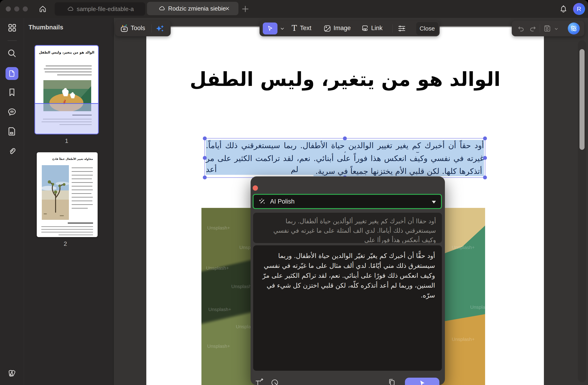  I want to click on traffic-light-minimize, so click(17, 9).